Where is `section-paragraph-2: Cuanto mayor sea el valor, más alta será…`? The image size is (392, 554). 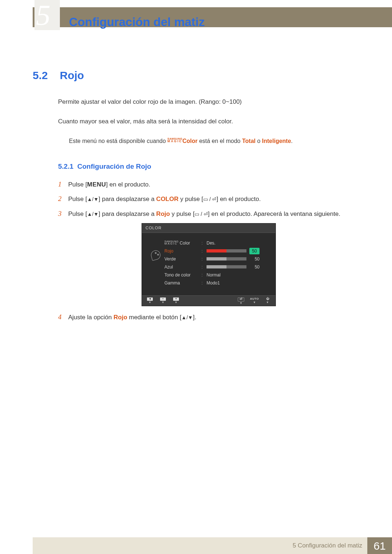 section-paragraph-2: Cuanto mayor sea el valor, más alta será… is located at coordinates (209, 122).